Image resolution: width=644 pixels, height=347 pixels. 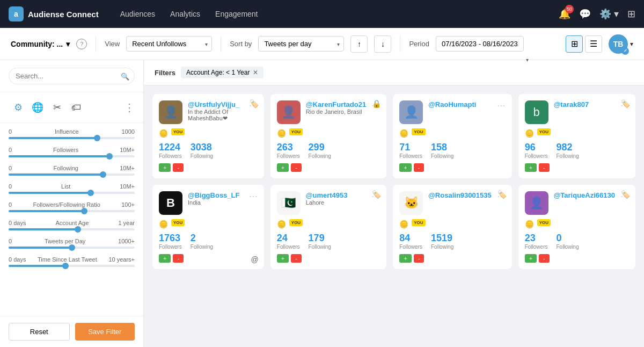 What do you see at coordinates (10, 150) in the screenshot?
I see `followers-min: 0` at bounding box center [10, 150].